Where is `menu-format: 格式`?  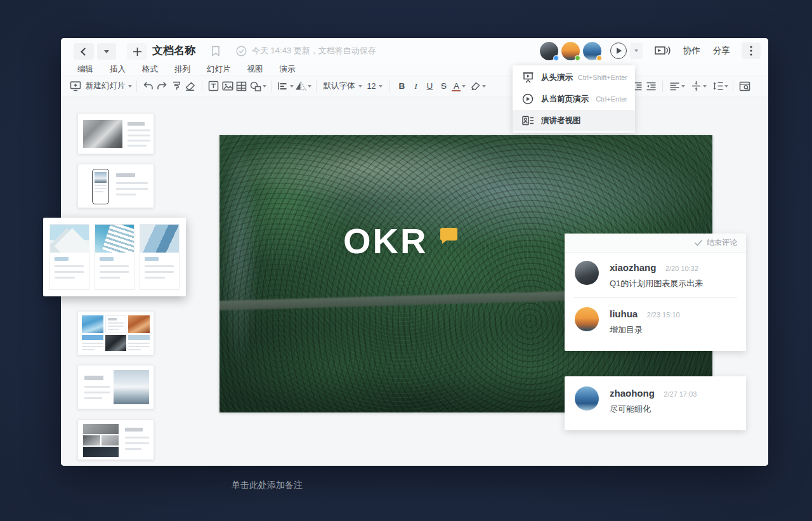 menu-format: 格式 is located at coordinates (150, 70).